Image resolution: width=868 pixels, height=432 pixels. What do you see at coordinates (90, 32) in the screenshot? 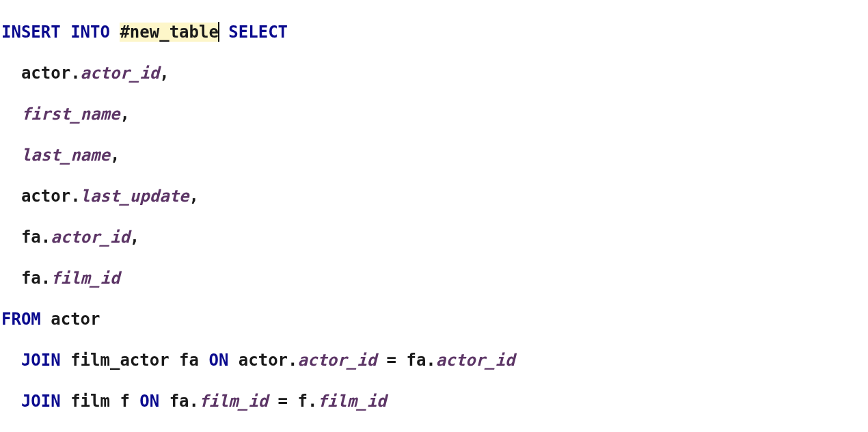
I see `keyword-into: INTO` at bounding box center [90, 32].